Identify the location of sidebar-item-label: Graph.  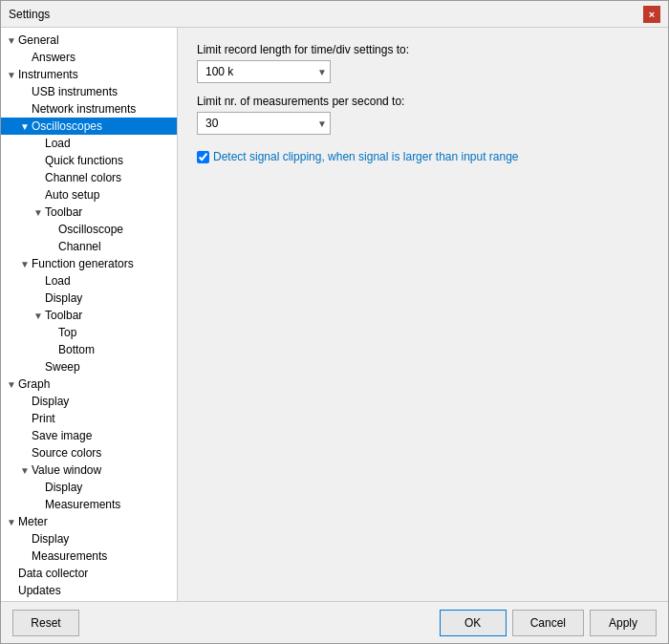
(34, 384).